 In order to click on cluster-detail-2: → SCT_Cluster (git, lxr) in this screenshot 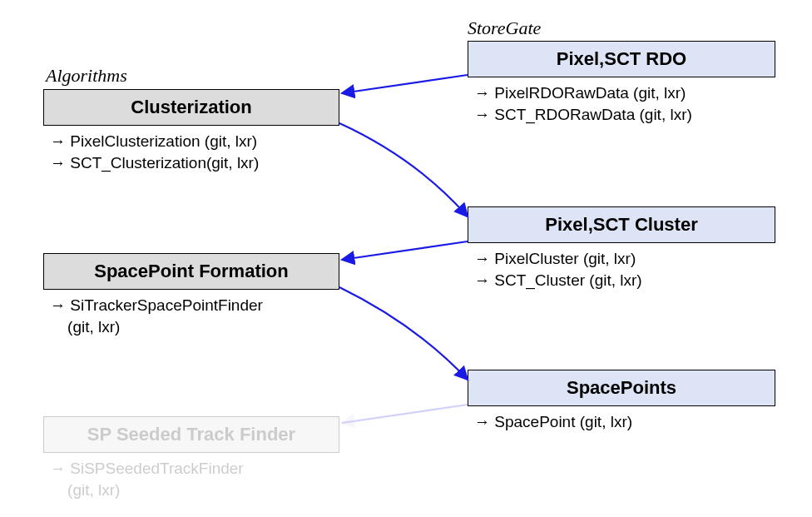, I will do `click(558, 281)`.